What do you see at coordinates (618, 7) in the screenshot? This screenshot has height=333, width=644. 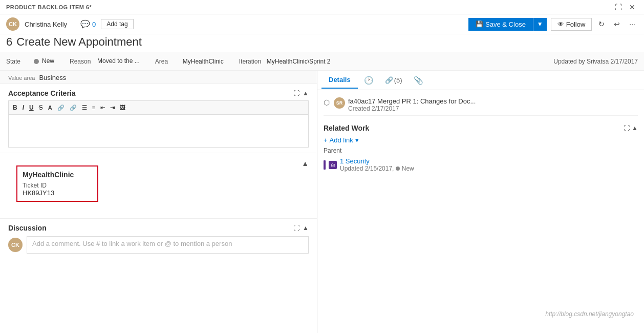 I see `fullscreen-button: ⛶` at bounding box center [618, 7].